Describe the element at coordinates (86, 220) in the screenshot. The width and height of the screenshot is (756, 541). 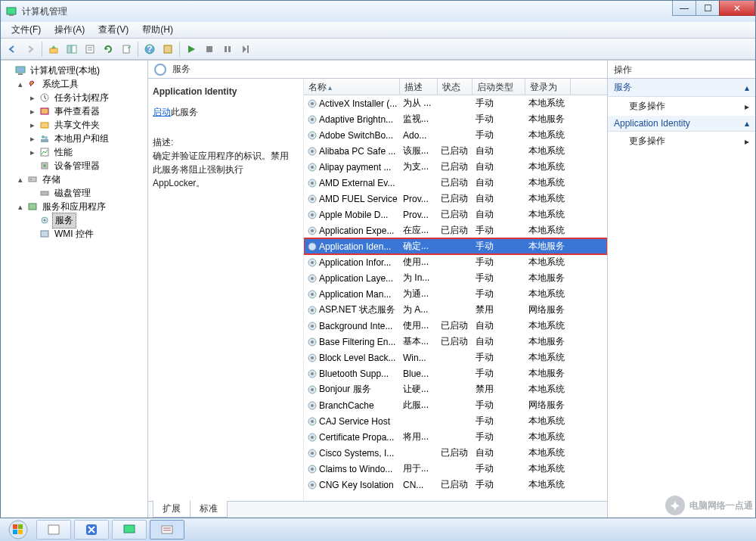
I see `tree-services: 服务` at that location.